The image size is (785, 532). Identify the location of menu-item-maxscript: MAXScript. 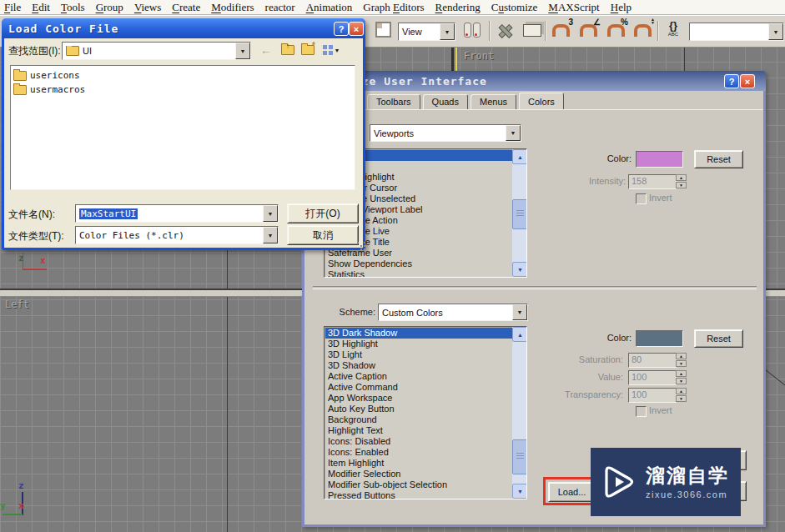
(574, 8).